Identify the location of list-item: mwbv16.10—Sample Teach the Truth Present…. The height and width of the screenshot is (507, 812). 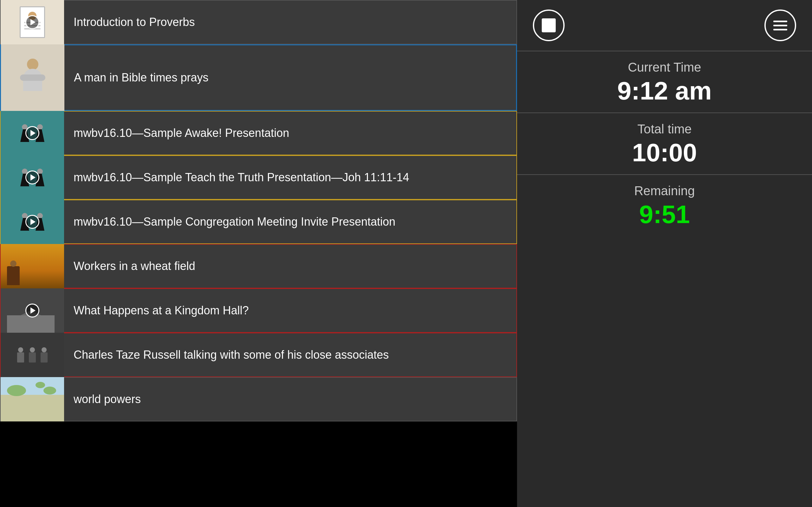
(258, 177).